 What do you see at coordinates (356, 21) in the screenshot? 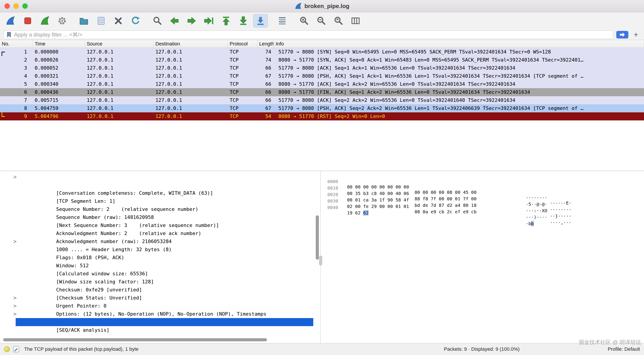
I see `resize-columns-button` at bounding box center [356, 21].